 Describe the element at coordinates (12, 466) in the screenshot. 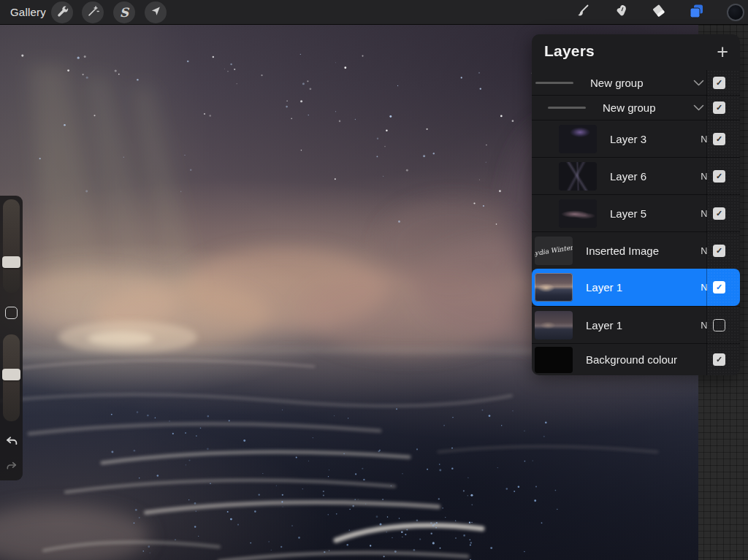

I see `redo-arrow-icon` at that location.